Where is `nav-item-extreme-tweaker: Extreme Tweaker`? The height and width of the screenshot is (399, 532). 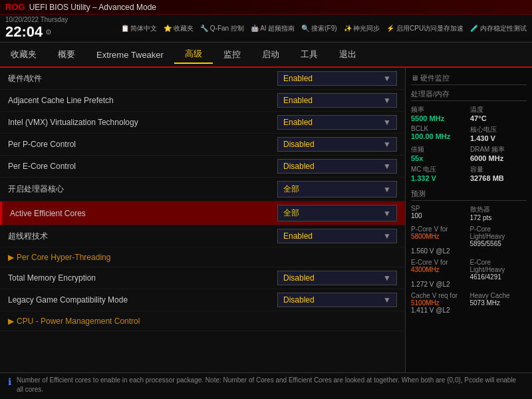
nav-item-extreme-tweaker: Extreme Tweaker is located at coordinates (130, 55).